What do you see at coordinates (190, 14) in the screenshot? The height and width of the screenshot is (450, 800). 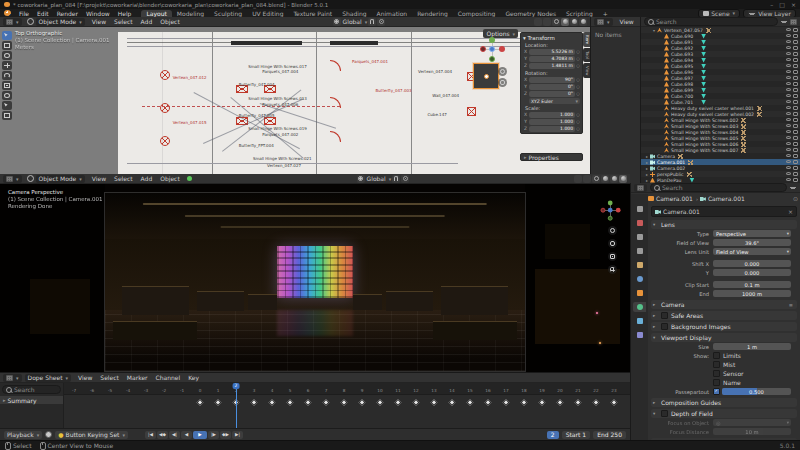 I see `workspace-tab-modeling: Modeling` at bounding box center [190, 14].